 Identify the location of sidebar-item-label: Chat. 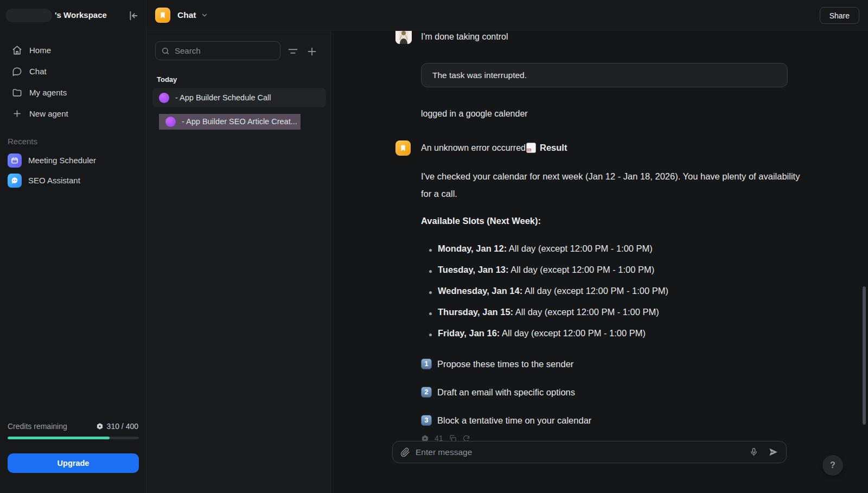
(38, 72).